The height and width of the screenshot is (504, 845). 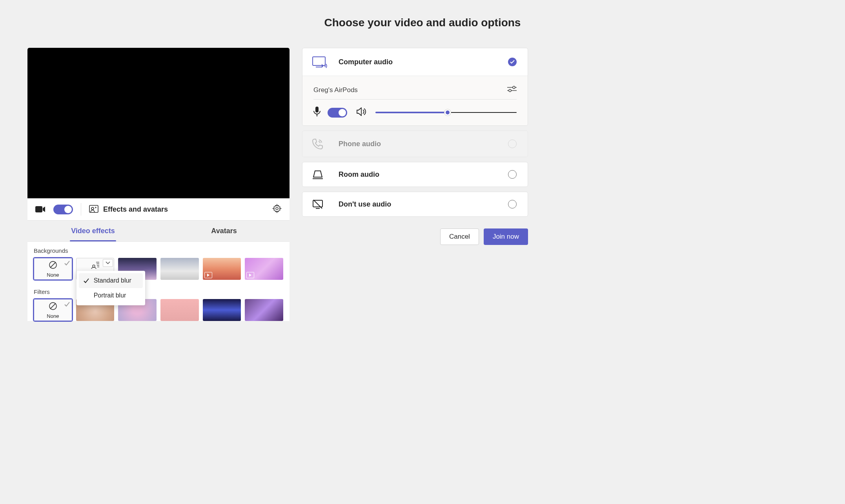 What do you see at coordinates (53, 269) in the screenshot?
I see `background-none: None` at bounding box center [53, 269].